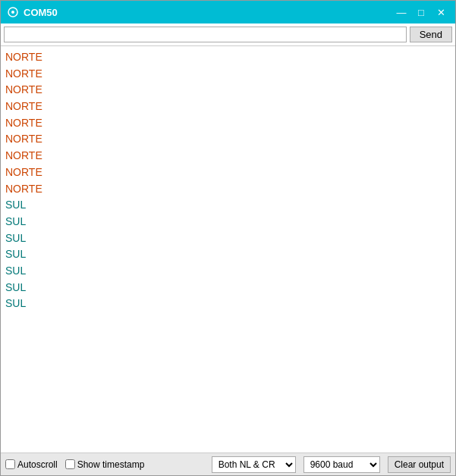 The image size is (456, 476). Describe the element at coordinates (208, 12) in the screenshot. I see `window-title: COM50` at that location.